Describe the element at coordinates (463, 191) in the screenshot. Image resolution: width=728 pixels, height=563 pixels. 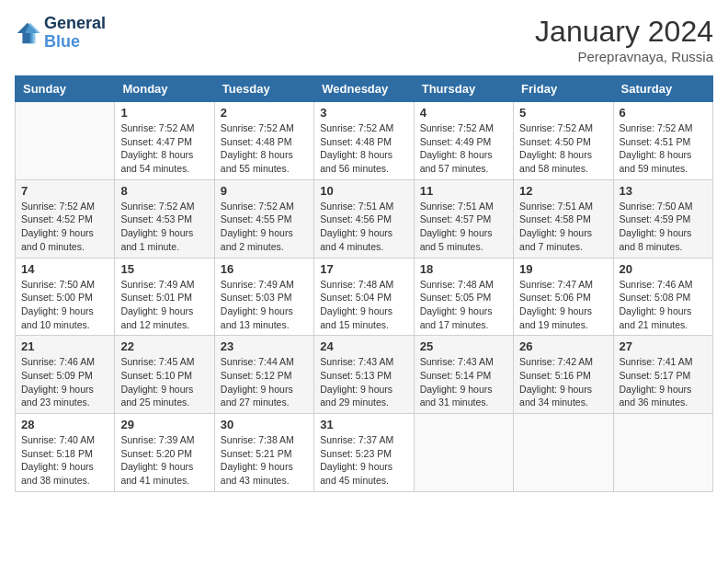
I see `day-number: 11` at that location.